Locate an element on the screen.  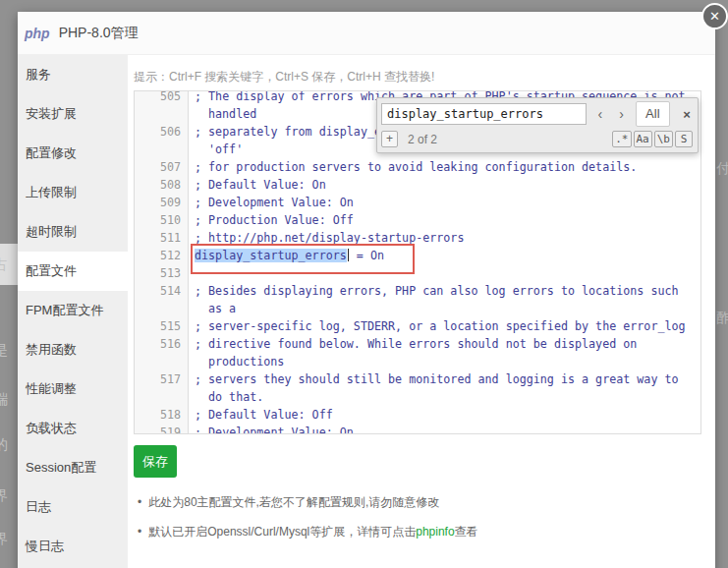
code-text: do that. is located at coordinates (444, 397).